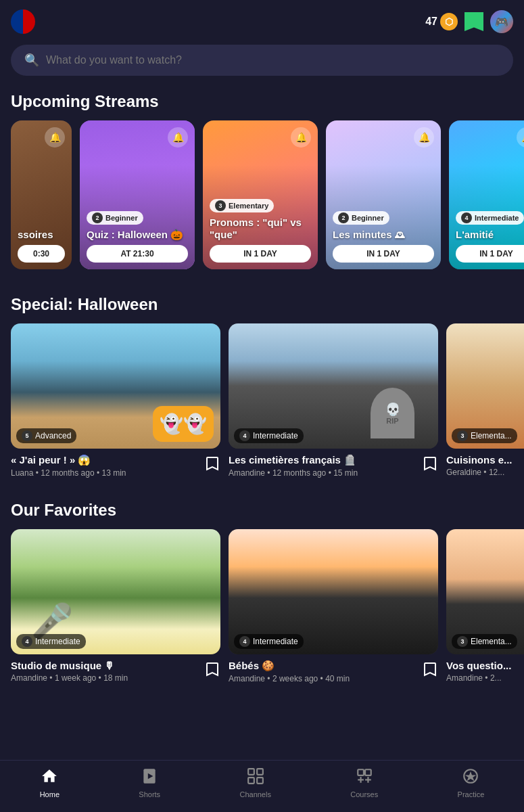 The height and width of the screenshot is (812, 524). Describe the element at coordinates (260, 195) in the screenshot. I see `stream-card: 🔔 3 Elementary Pronoms : "qui" vs "que" …` at that location.